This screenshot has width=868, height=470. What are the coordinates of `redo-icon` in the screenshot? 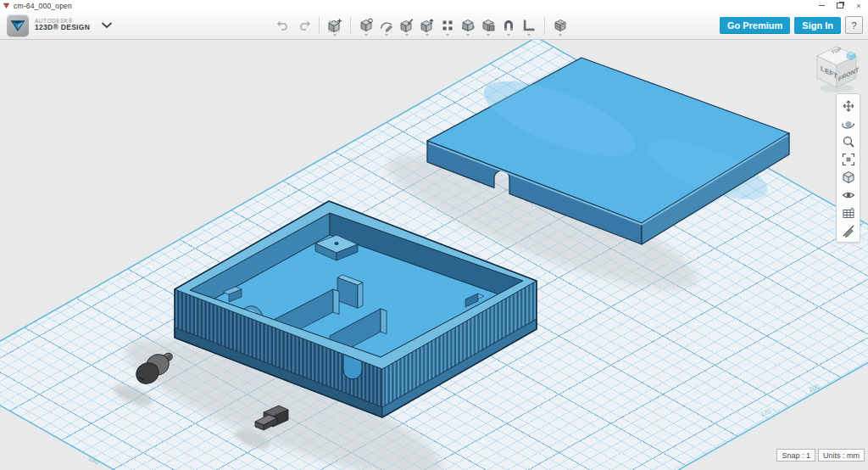 It's located at (303, 25).